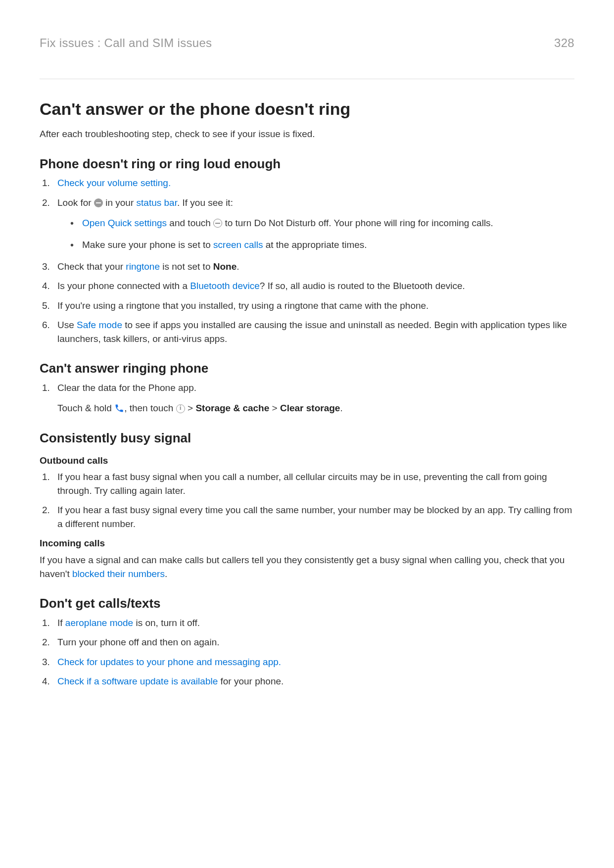 This screenshot has width=614, height=868. I want to click on list-item: Check that your ringtone is not set to N…, so click(314, 267).